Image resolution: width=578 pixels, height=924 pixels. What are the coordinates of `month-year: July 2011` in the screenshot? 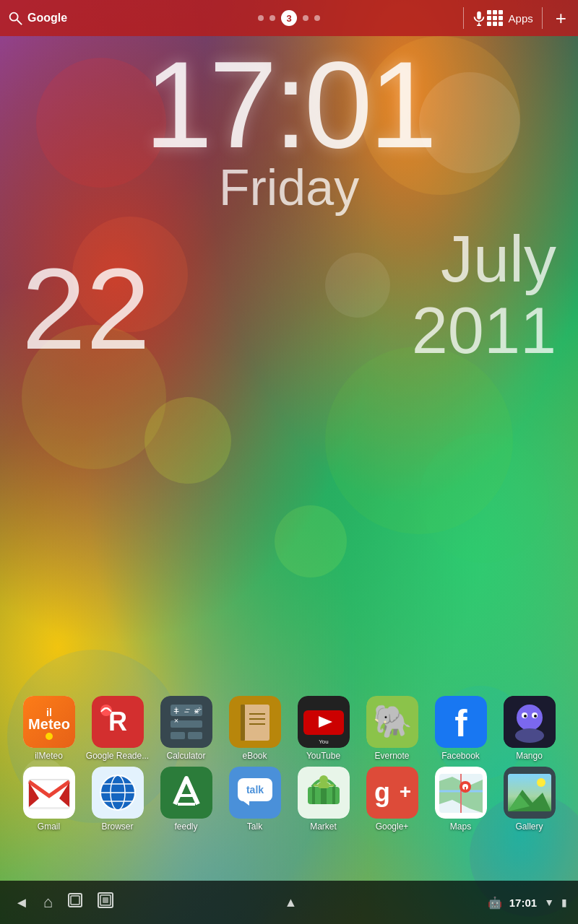 It's located at (484, 295).